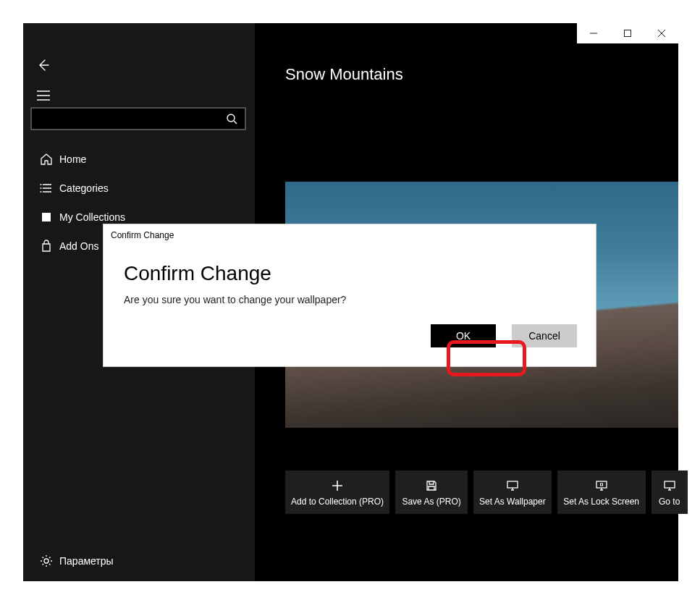 This screenshot has width=700, height=608. What do you see at coordinates (139, 159) in the screenshot?
I see `nav-item-home: Home` at bounding box center [139, 159].